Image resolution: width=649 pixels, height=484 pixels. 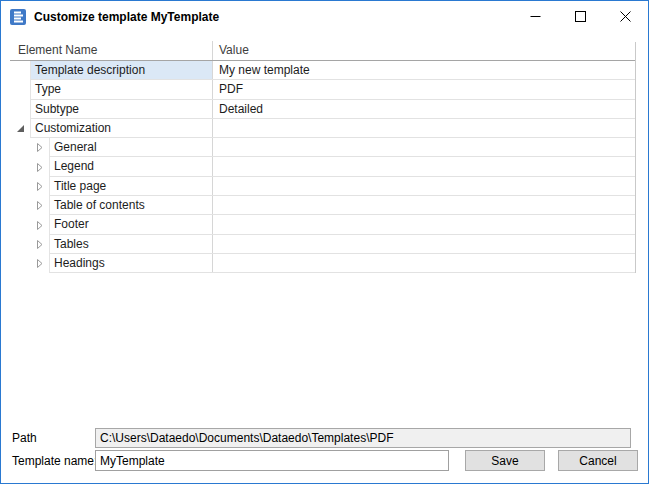 I want to click on save-button: Save, so click(x=505, y=460).